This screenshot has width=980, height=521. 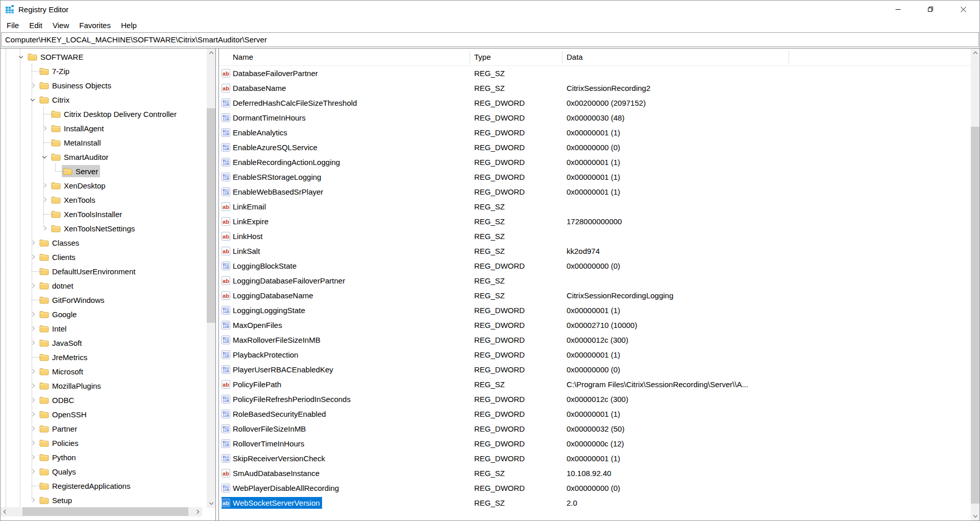 I want to click on value: 011110PlaybackProtection, so click(x=261, y=354).